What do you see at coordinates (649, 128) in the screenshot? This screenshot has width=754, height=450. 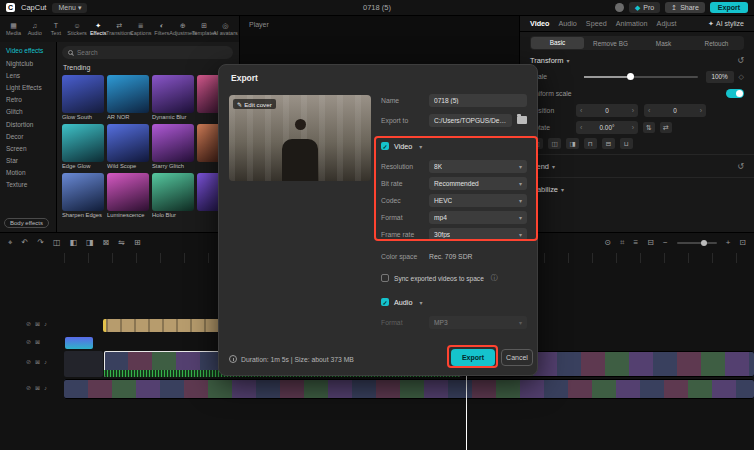 I see `flip-vertical-icon: ⇅` at bounding box center [649, 128].